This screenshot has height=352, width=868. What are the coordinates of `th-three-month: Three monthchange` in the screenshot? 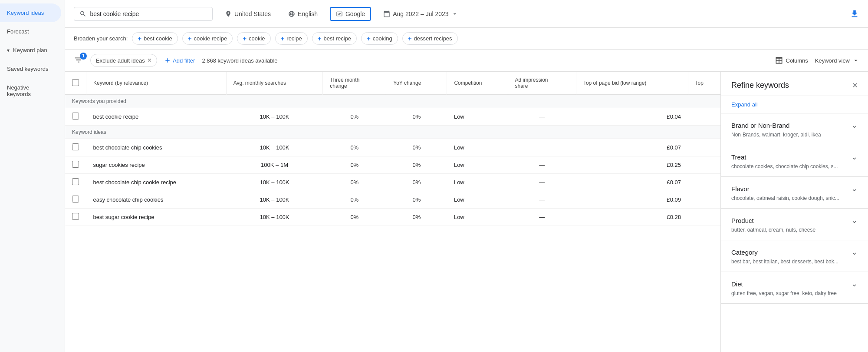 It's located at (355, 83).